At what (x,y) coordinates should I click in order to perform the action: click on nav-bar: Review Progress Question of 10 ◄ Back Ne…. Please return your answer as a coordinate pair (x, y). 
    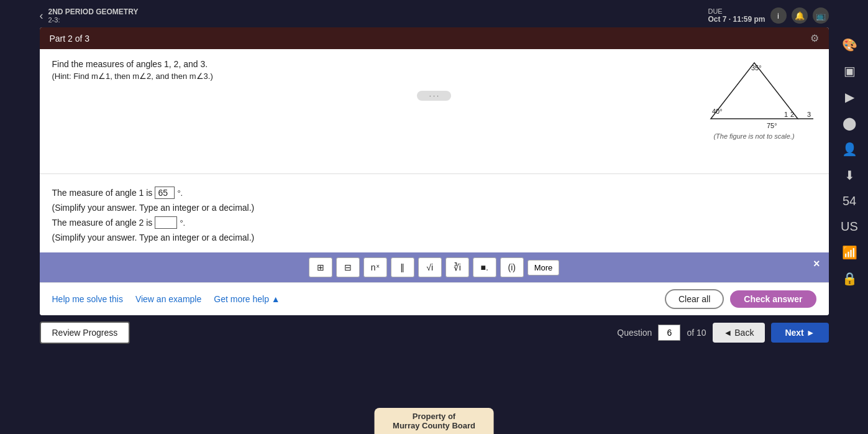
    Looking at the image, I should click on (434, 331).